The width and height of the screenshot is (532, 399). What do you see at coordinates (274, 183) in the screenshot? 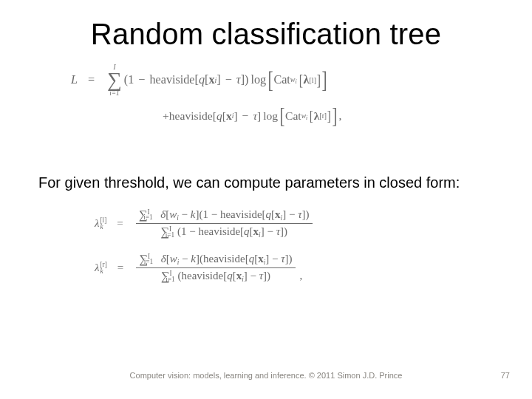
I see `body-text: For given threshold, we can compute para…` at bounding box center [274, 183].